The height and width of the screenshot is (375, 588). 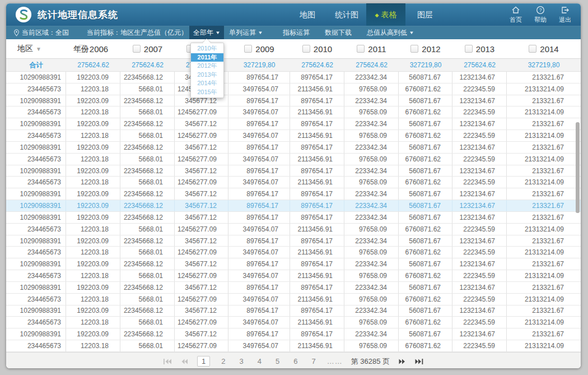 I want to click on first-page-button, so click(x=168, y=362).